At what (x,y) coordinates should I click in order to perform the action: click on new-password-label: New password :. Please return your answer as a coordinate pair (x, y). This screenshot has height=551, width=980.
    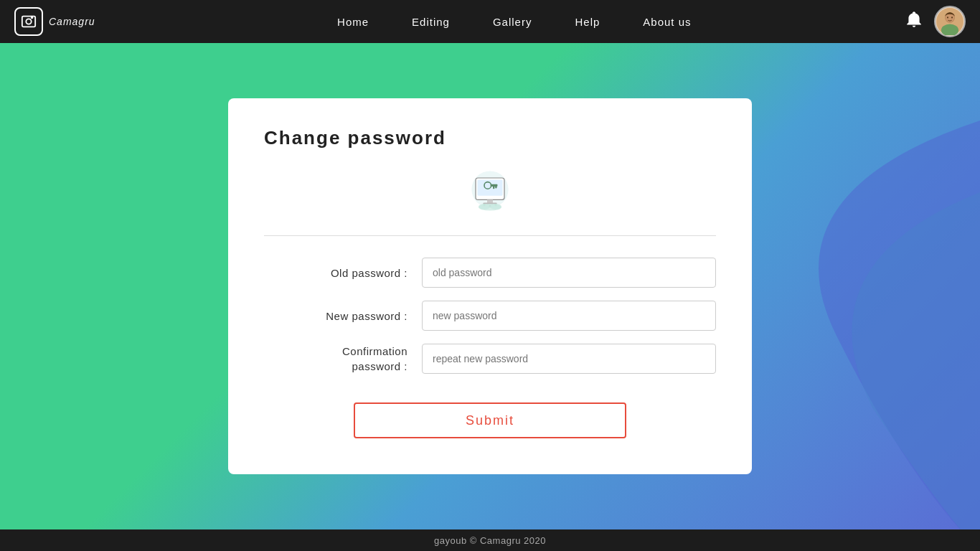
    Looking at the image, I should click on (336, 316).